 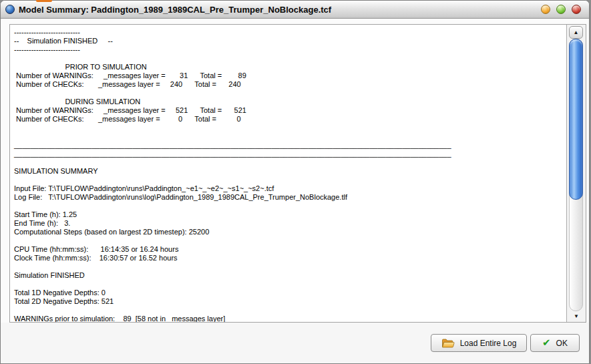 I want to click on title-bar: Model Summary: Paddington_1989_1989CAL_P…, so click(x=295, y=9).